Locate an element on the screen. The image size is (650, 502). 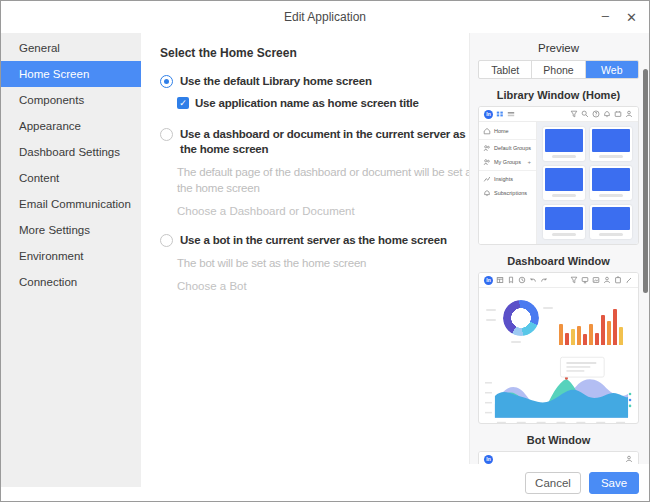
choose-dashboard-link: Choose a Dashboard or Document is located at coordinates (323, 211).